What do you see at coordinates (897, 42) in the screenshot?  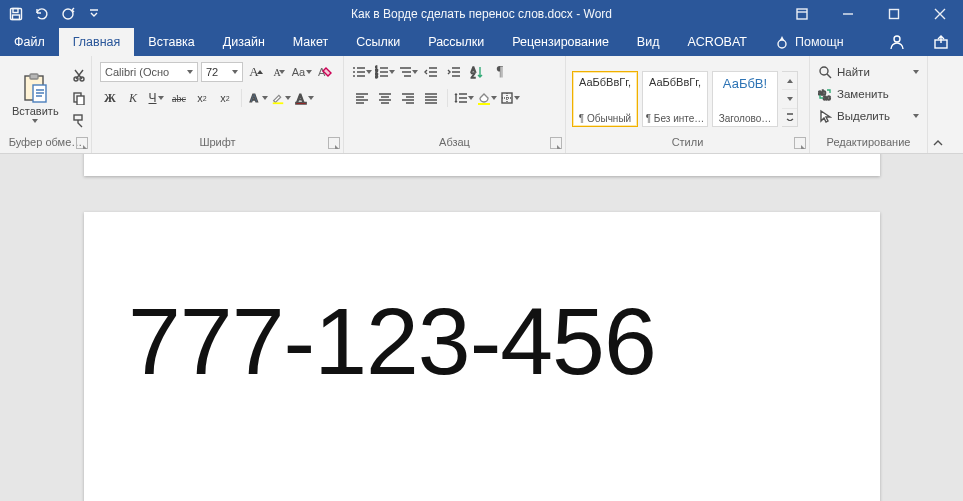 I see `account-icon` at bounding box center [897, 42].